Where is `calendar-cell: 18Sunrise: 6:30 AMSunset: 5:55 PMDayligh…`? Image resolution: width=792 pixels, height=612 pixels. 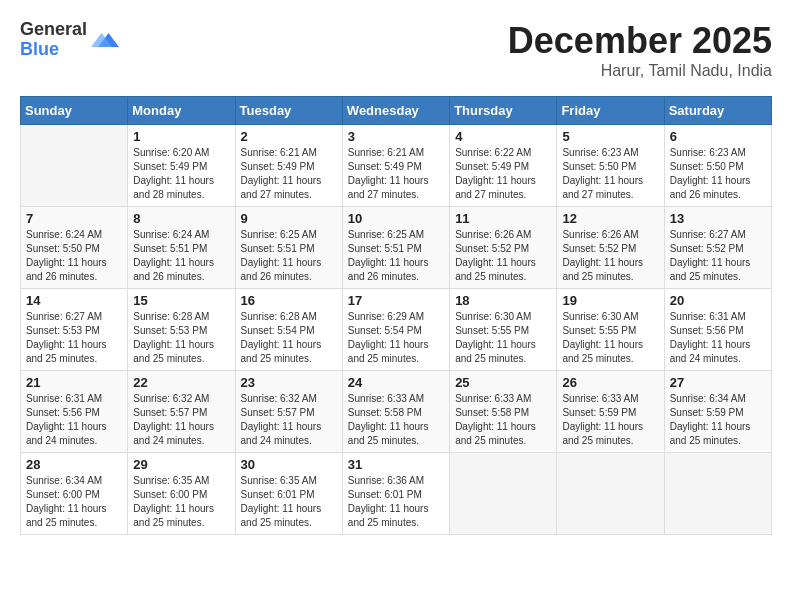 calendar-cell: 18Sunrise: 6:30 AMSunset: 5:55 PMDayligh… is located at coordinates (504, 330).